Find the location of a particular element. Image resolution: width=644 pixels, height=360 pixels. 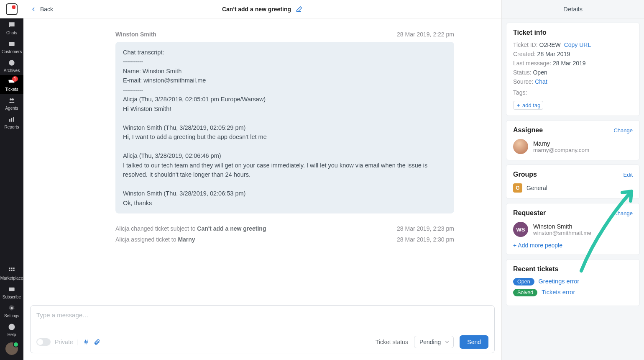

nav-label: Agents is located at coordinates (12, 108).